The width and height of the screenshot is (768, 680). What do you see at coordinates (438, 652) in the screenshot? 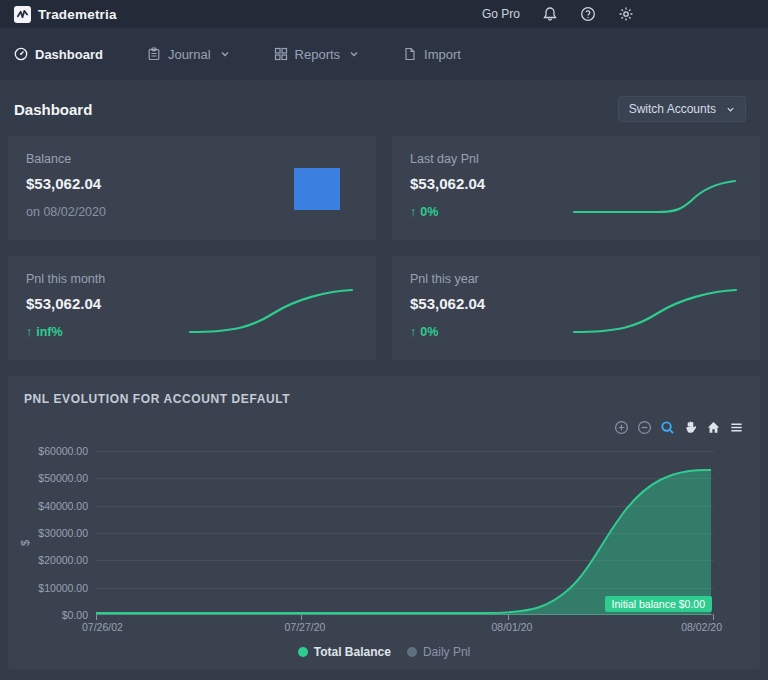
I see `legend-daily-pnl: Daily Pnl` at bounding box center [438, 652].